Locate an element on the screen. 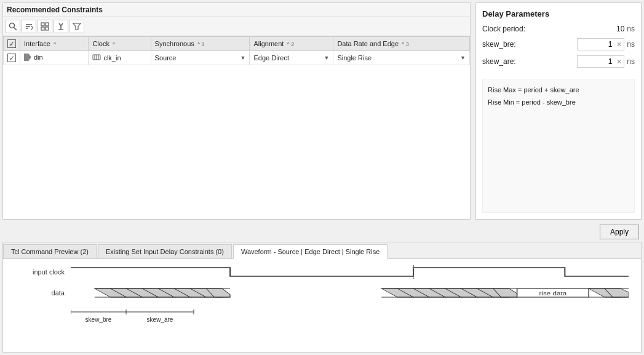  delay-params-title: Delay Parameters is located at coordinates (559, 14).